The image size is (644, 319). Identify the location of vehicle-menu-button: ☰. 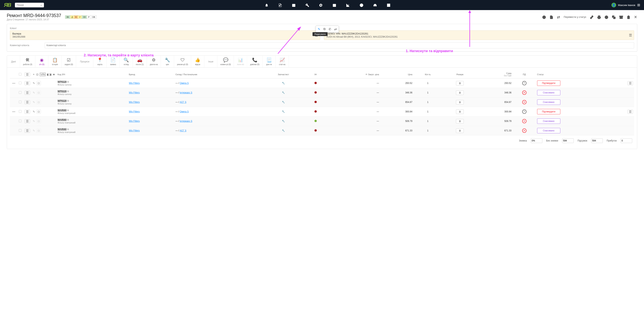
(630, 35).